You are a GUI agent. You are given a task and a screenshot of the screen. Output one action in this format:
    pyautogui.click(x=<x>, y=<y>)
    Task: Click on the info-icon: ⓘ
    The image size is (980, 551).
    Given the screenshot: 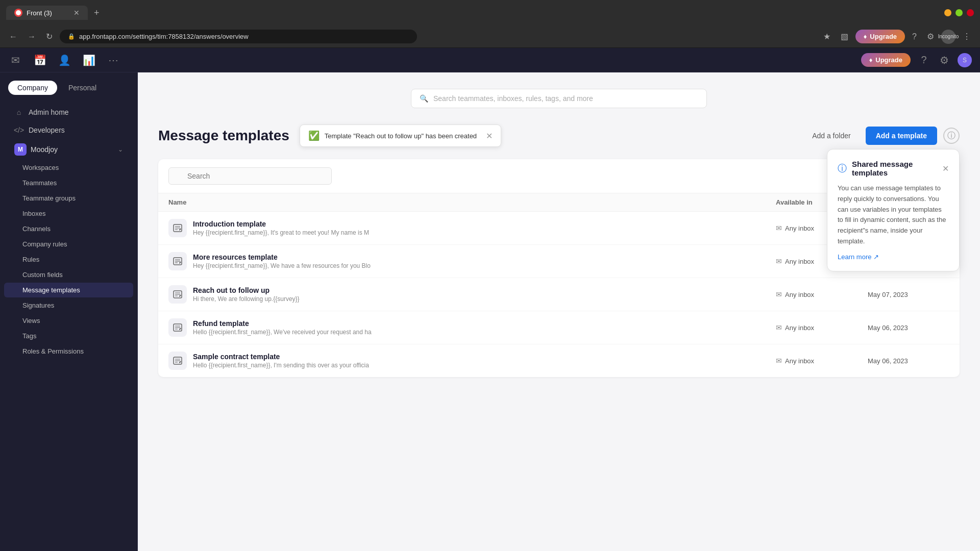 What is the action you would take?
    pyautogui.click(x=951, y=136)
    